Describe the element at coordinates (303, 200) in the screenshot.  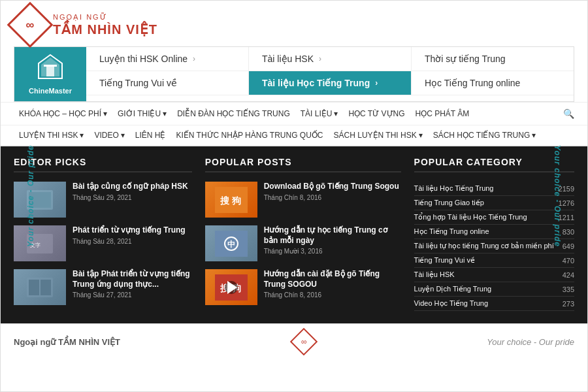
I see `post-item-1: 搜狗 Download Bộ gõ Tiếng Trung Sogou Thán…` at that location.